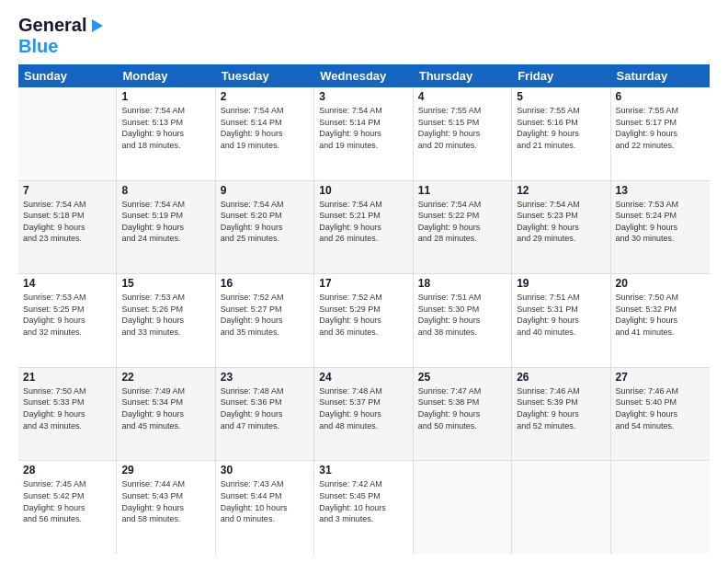 This screenshot has height=563, width=728. What do you see at coordinates (463, 320) in the screenshot?
I see `day-cell-18: 18Sunrise: 7:51 AMSunset: 5:30 PMDayligh…` at bounding box center [463, 320].